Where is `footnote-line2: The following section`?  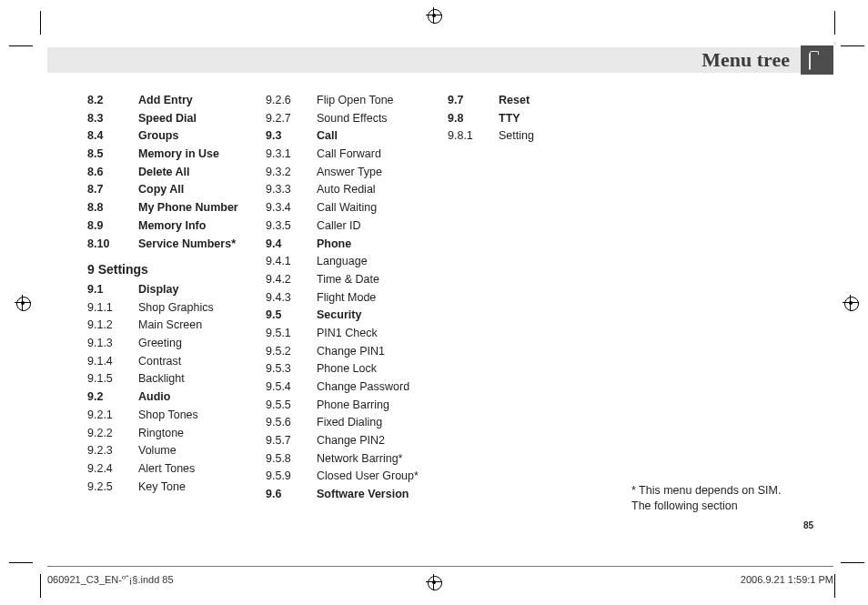 footnote-line2: The following section is located at coordinates (684, 506).